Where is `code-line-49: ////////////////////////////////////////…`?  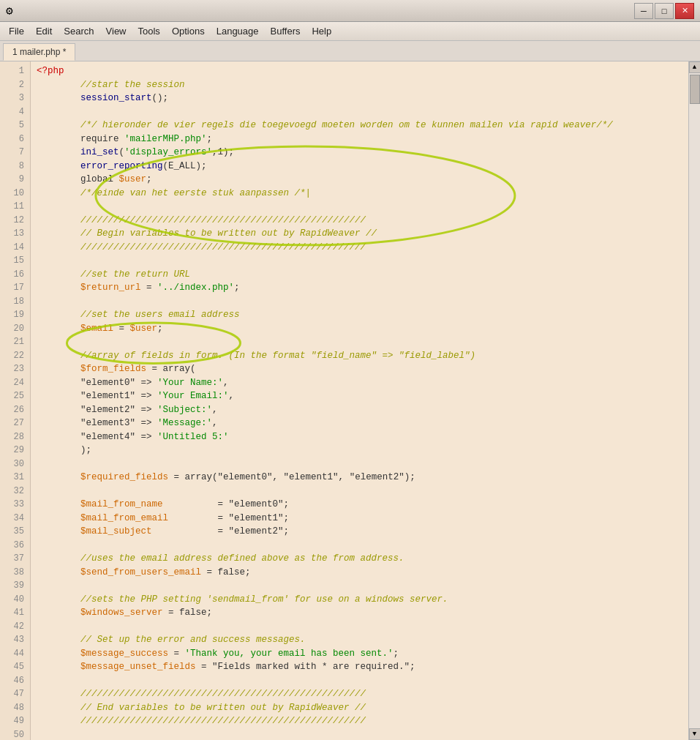 code-line-49: ////////////////////////////////////////… is located at coordinates (360, 722).